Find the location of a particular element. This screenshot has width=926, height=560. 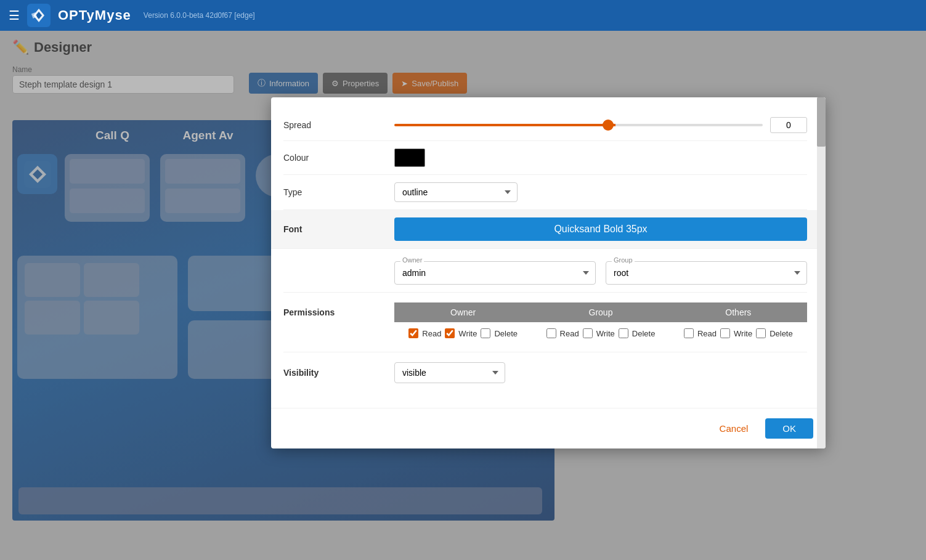

group-field-wrap: Group root is located at coordinates (706, 273).